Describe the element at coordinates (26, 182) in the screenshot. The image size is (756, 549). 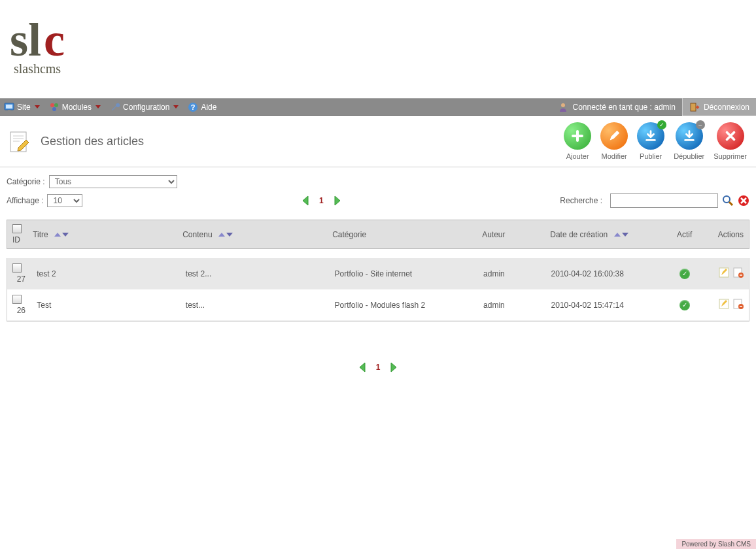
I see `category-label: Catégorie :` at that location.